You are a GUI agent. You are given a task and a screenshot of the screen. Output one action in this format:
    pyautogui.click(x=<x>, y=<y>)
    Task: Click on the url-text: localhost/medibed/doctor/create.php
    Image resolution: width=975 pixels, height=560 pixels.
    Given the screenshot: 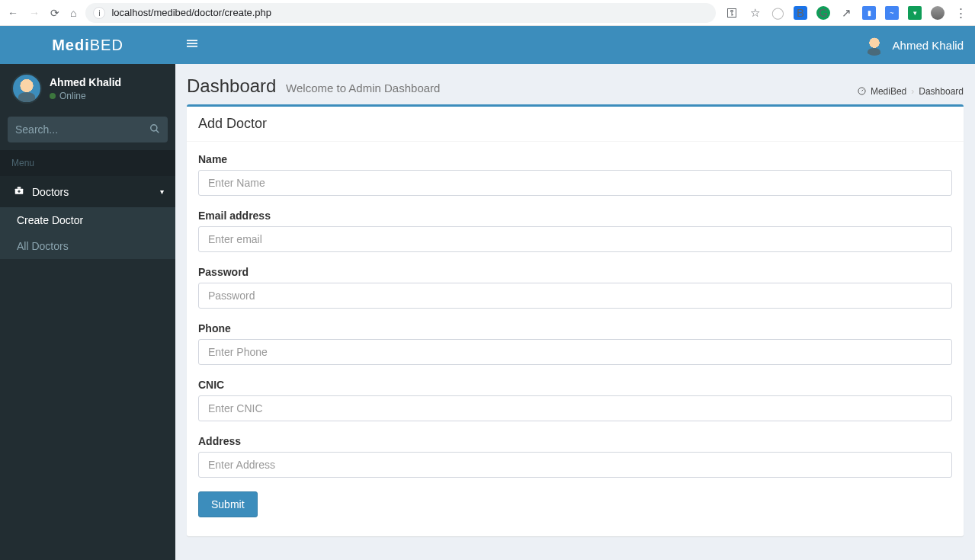 What is the action you would take?
    pyautogui.click(x=191, y=12)
    